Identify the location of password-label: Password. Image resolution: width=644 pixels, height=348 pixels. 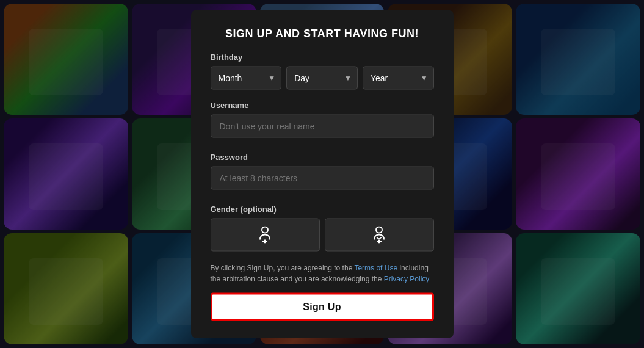
(322, 158).